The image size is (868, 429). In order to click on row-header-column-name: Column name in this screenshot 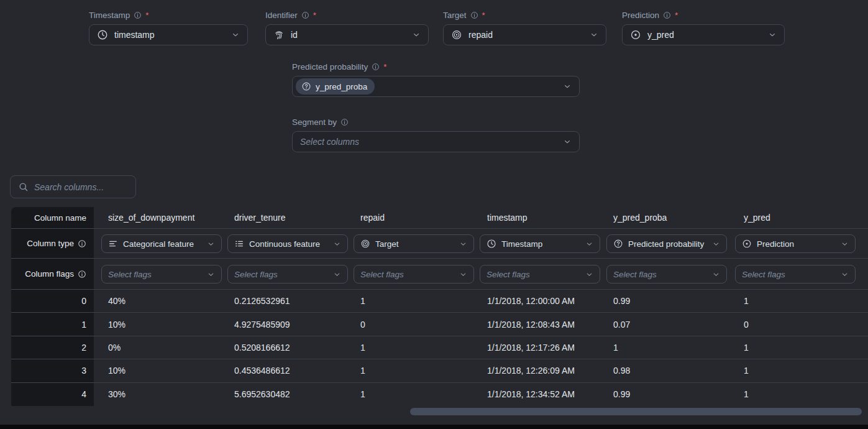, I will do `click(52, 218)`.